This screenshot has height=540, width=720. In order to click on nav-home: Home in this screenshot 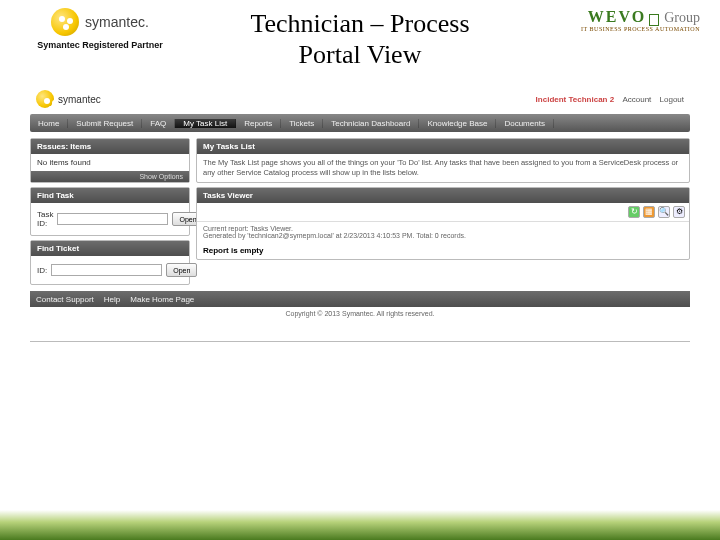, I will do `click(49, 124)`.